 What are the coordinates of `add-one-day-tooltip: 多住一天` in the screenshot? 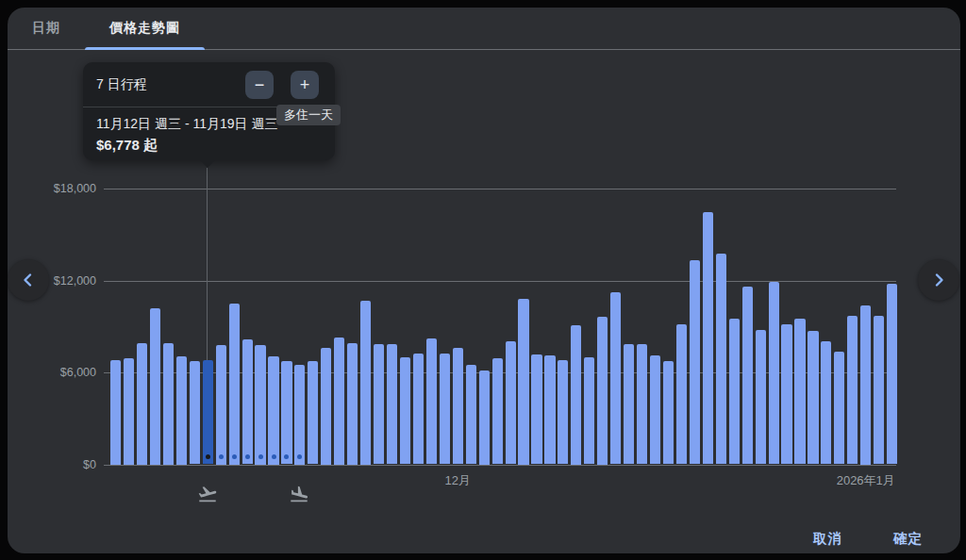 It's located at (308, 115).